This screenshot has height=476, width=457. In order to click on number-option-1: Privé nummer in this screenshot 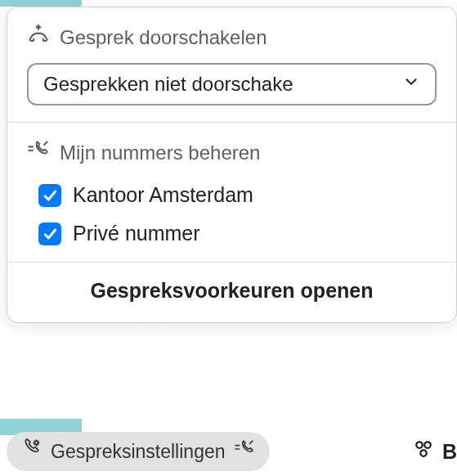, I will do `click(237, 234)`.